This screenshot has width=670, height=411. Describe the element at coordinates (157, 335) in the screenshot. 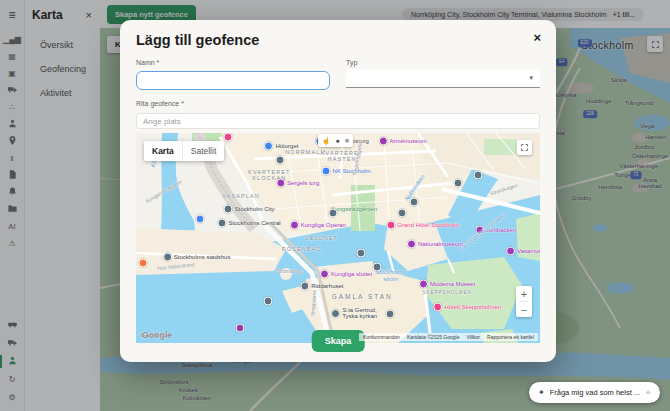

I see `google-logo: Google` at that location.